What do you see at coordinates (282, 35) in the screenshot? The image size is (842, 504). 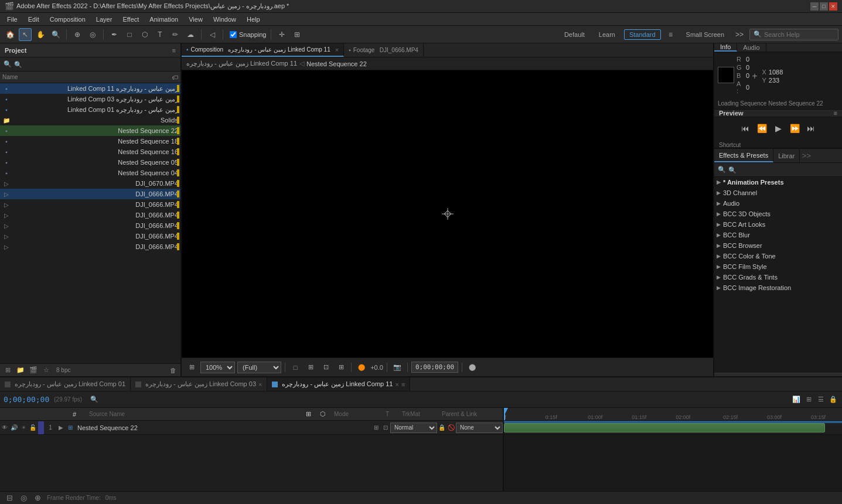 I see `crosshair-tool: ✛` at bounding box center [282, 35].